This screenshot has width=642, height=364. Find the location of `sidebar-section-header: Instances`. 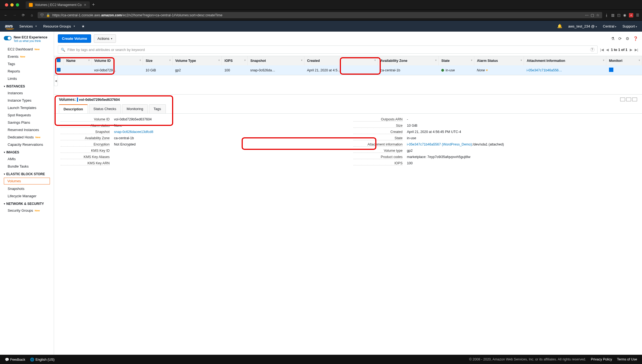

sidebar-section-header: Instances is located at coordinates (27, 86).